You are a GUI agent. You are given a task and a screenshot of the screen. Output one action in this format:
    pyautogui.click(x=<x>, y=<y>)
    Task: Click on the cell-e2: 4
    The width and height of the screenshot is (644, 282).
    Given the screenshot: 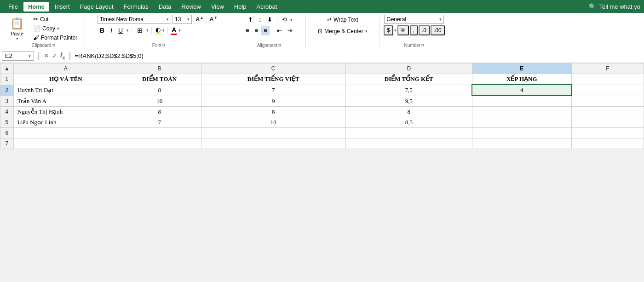 What is the action you would take?
    pyautogui.click(x=522, y=90)
    